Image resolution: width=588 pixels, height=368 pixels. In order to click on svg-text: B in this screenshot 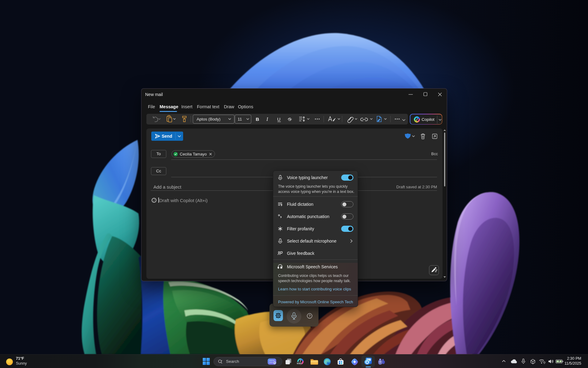, I will do `click(257, 119)`.